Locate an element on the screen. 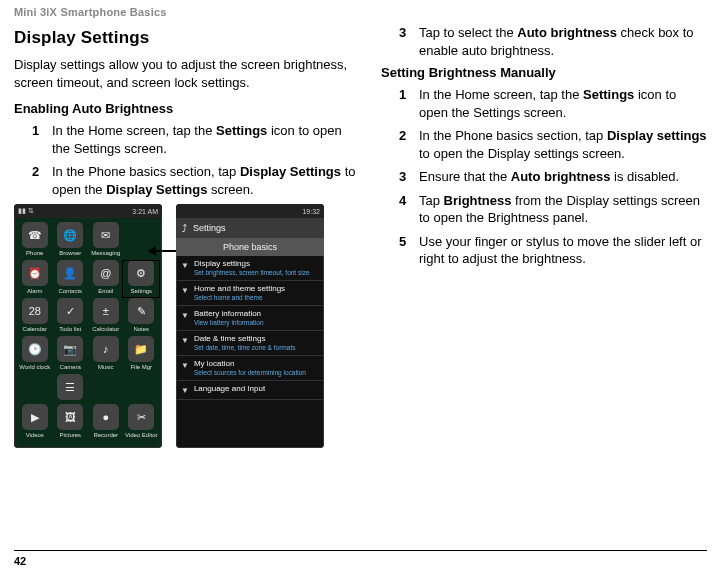  app-icon-graphic: 🕑 is located at coordinates (35, 349).